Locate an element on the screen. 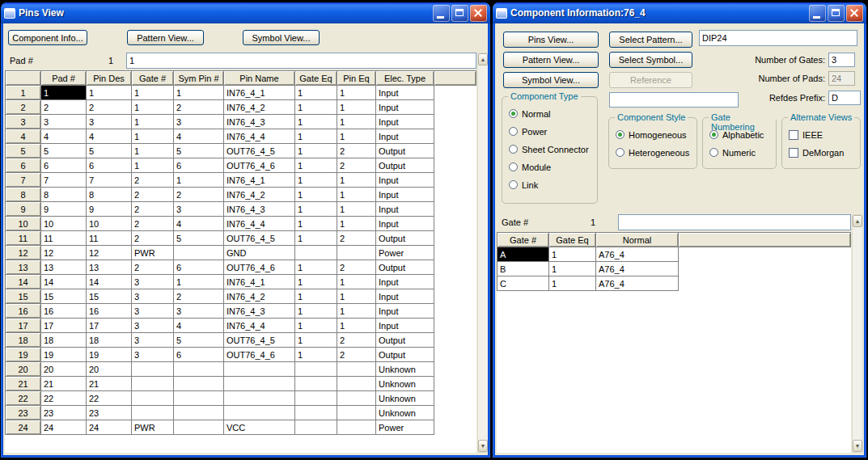  row-header: 24 is located at coordinates (23, 428).